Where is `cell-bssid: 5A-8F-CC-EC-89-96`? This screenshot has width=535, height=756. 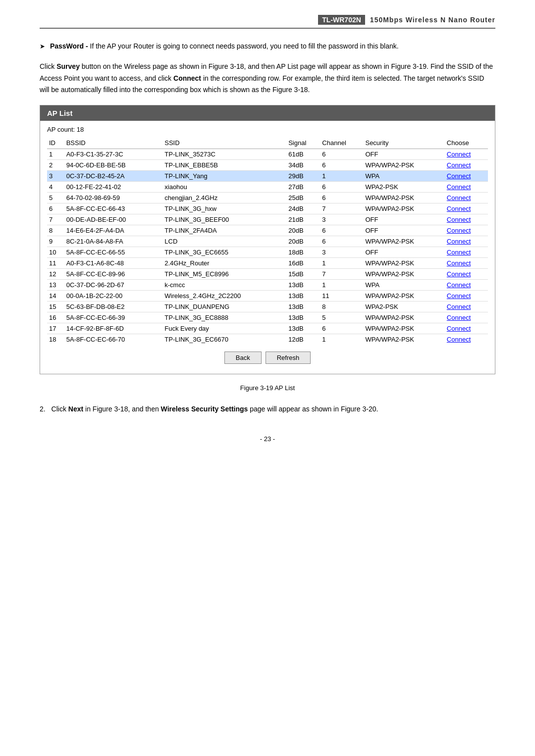 cell-bssid: 5A-8F-CC-EC-89-96 is located at coordinates (114, 274).